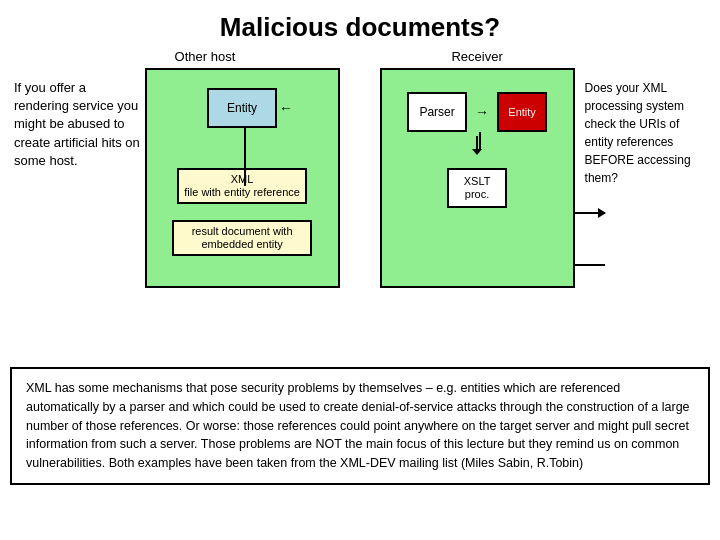 The width and height of the screenshot is (720, 540). What do you see at coordinates (642, 118) in the screenshot?
I see `right-description: Does your XML processing system check th…` at bounding box center [642, 118].